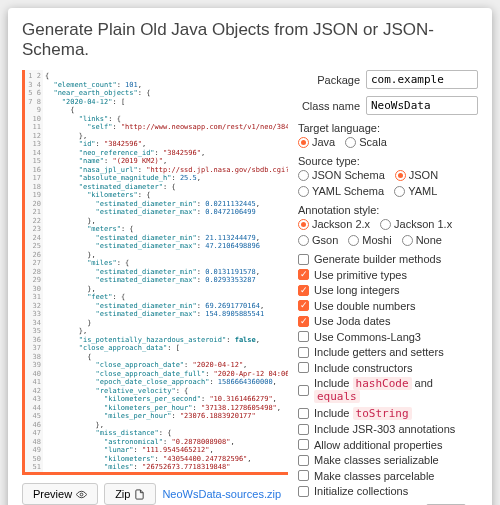 This screenshot has width=500, height=505. What do you see at coordinates (329, 106) in the screenshot?
I see `classname-label: Class name` at bounding box center [329, 106].